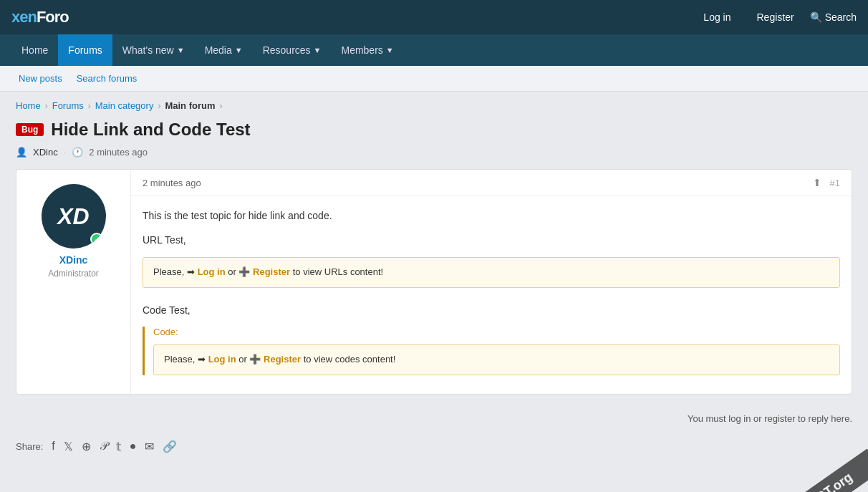 This screenshot has height=492, width=868. Describe the element at coordinates (390, 50) in the screenshot. I see `members-dropdown-icon: ▼` at that location.